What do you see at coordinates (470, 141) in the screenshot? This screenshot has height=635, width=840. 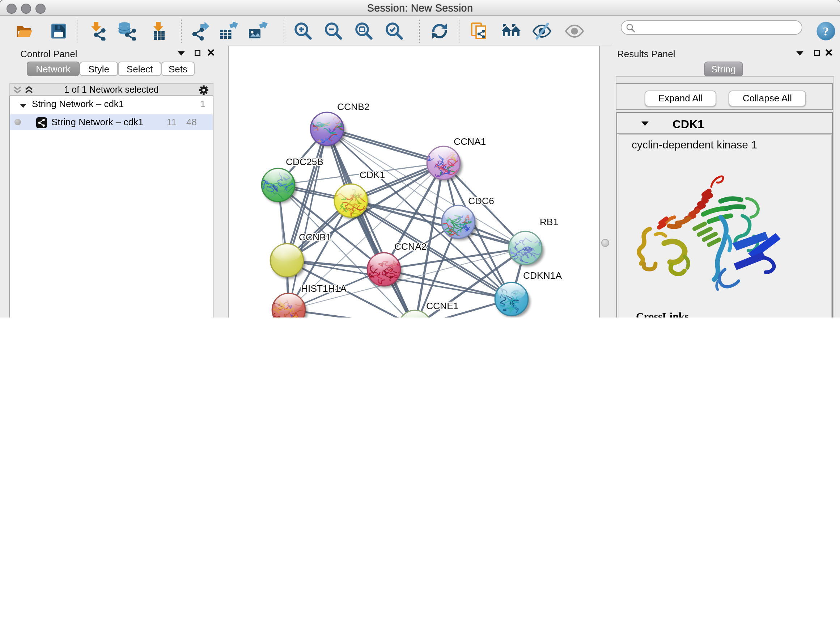 I see `svg-text: CCNA1` at bounding box center [470, 141].